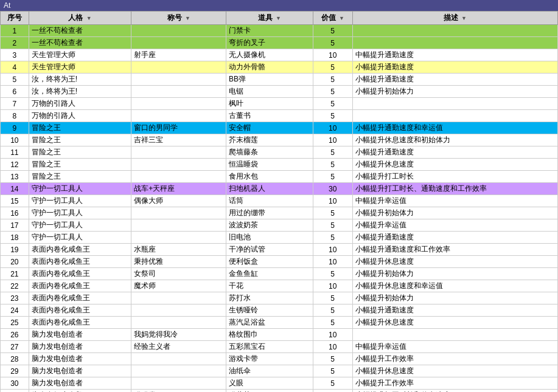  Describe the element at coordinates (279, 165) in the screenshot. I see `table-row: 12冒险之王恒温睡袋5小幅提升休息速度` at that location.